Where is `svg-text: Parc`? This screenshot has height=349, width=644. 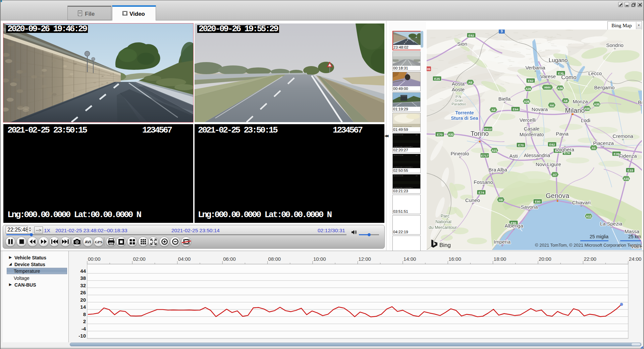 svg-text: Parc is located at coordinates (445, 216).